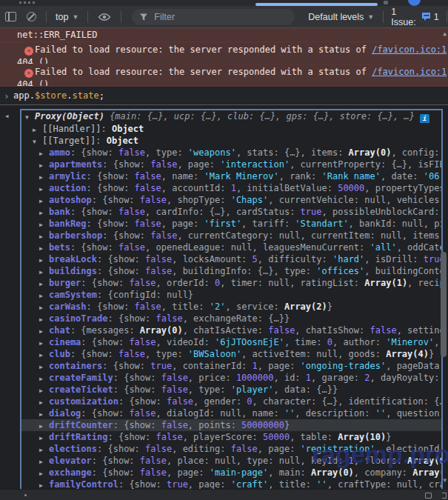 The width and height of the screenshot is (448, 500). What do you see at coordinates (213, 17) in the screenshot?
I see `filter-box` at bounding box center [213, 17].